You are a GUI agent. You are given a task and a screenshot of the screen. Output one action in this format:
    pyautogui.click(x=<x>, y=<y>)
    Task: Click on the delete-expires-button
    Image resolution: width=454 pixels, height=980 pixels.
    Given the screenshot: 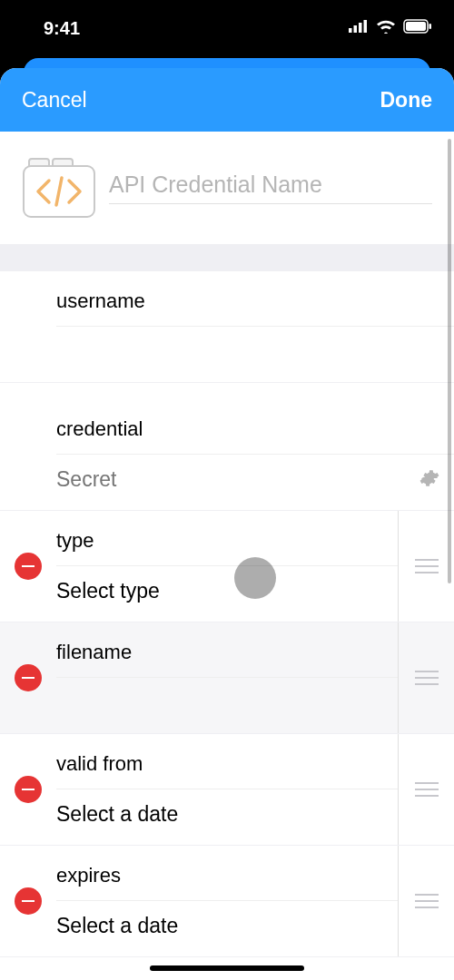 What is the action you would take?
    pyautogui.click(x=28, y=901)
    